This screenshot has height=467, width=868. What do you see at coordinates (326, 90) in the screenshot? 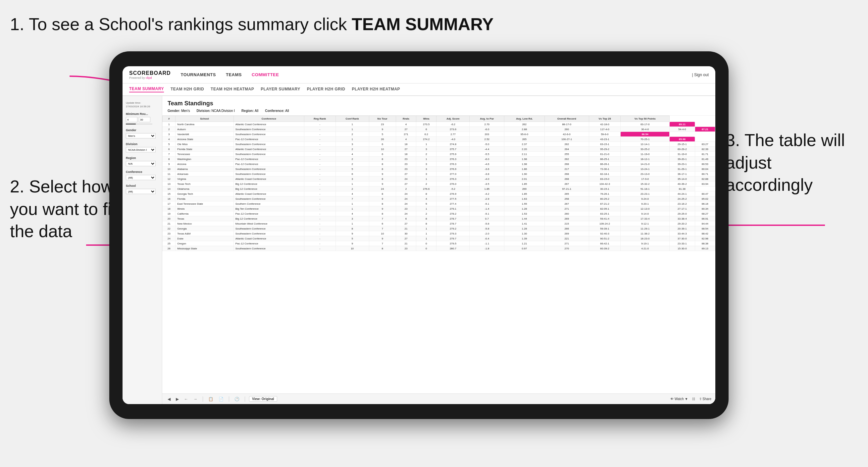
I see `tab-player-h2h-grid: PLAYER H2H GRID` at bounding box center [326, 90].